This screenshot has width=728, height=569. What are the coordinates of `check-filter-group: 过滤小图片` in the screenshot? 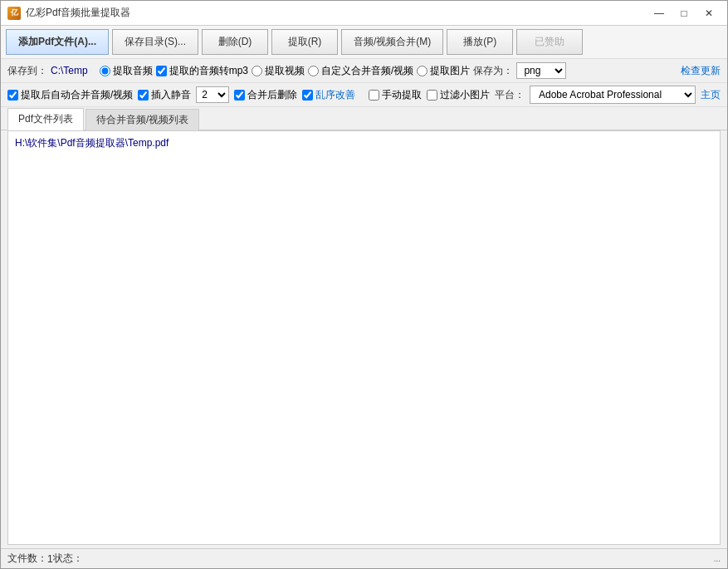 It's located at (458, 95).